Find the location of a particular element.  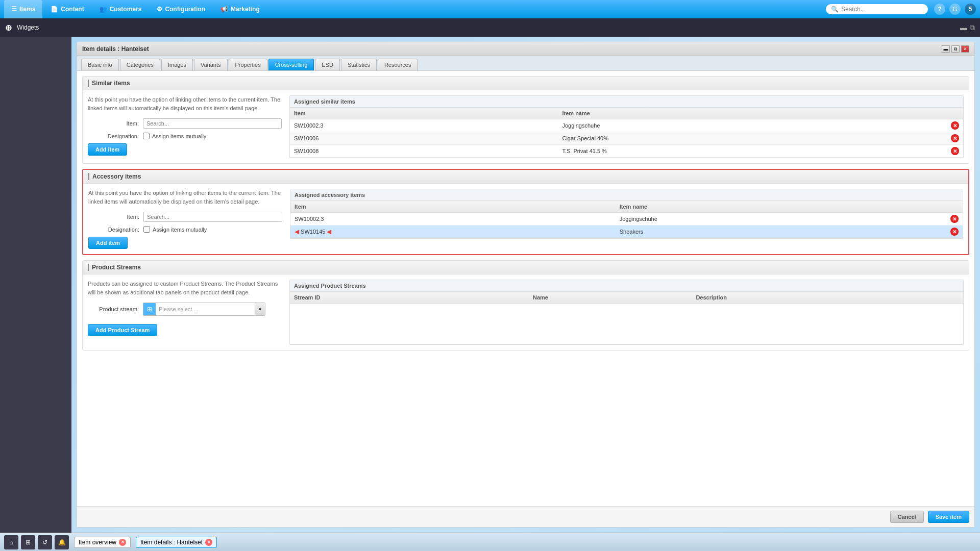

nav-marketing: 📢 Marketing is located at coordinates (240, 9).